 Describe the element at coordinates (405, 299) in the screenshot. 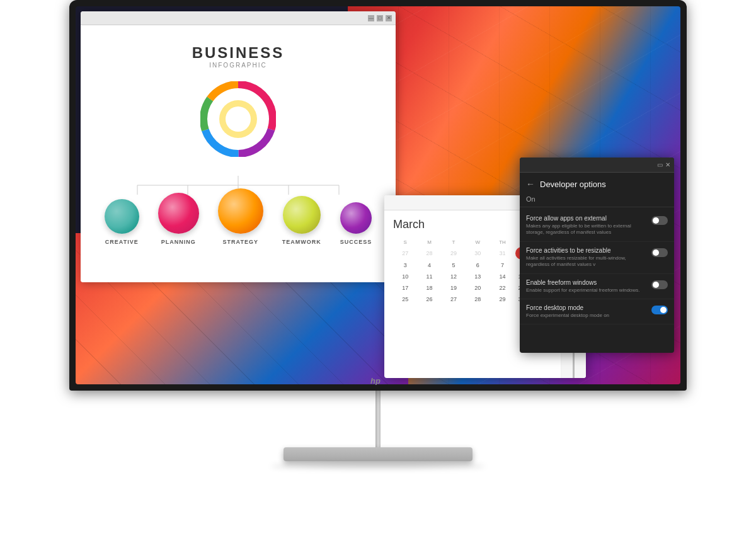

I see `cal-day: 25` at that location.